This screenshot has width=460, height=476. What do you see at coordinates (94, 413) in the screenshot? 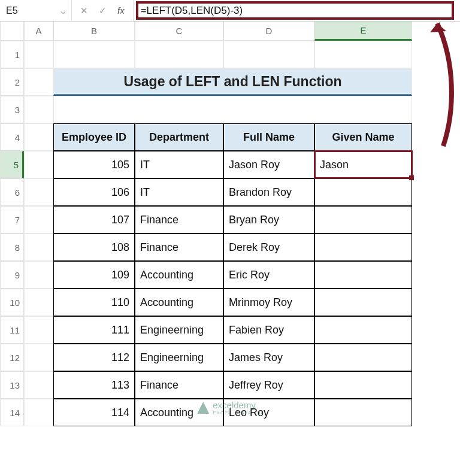
I see `cell-B14: 114` at bounding box center [94, 413].